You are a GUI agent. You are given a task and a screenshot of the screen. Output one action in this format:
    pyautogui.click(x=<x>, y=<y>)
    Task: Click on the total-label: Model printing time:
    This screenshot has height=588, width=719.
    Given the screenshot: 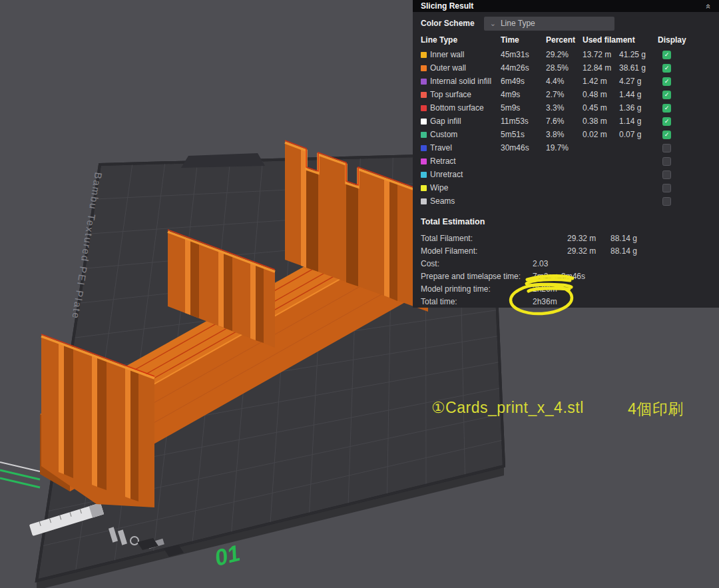 What is the action you would take?
    pyautogui.click(x=477, y=289)
    